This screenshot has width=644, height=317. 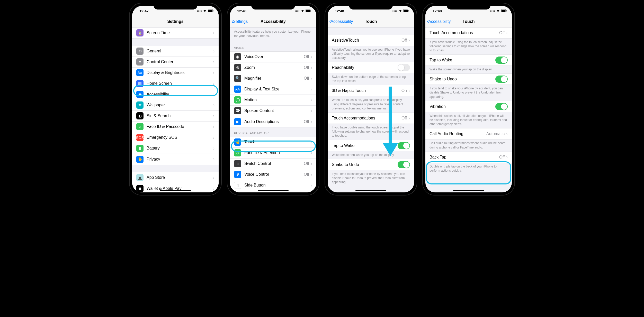 What do you see at coordinates (175, 62) in the screenshot?
I see `cell-control-center: ≡Control Center›` at bounding box center [175, 62].